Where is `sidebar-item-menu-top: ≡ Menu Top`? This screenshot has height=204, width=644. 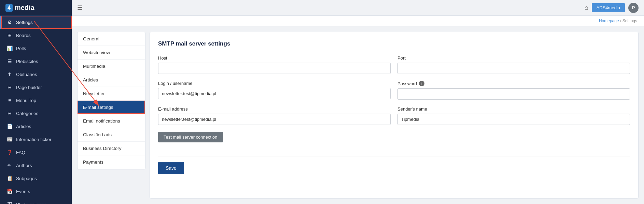
sidebar-item-menu-top: ≡ Menu Top is located at coordinates (36, 100).